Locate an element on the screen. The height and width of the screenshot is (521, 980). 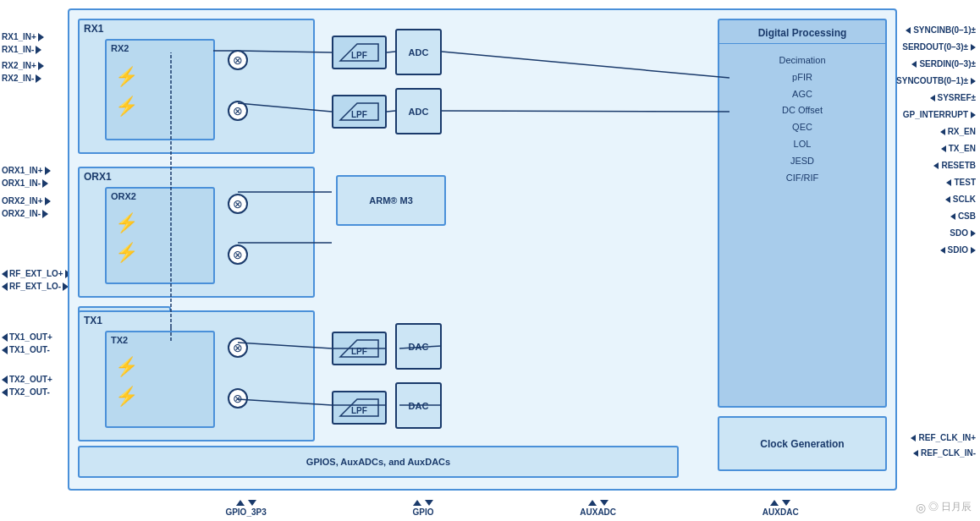
gpio-group: GPIO is located at coordinates (423, 508).